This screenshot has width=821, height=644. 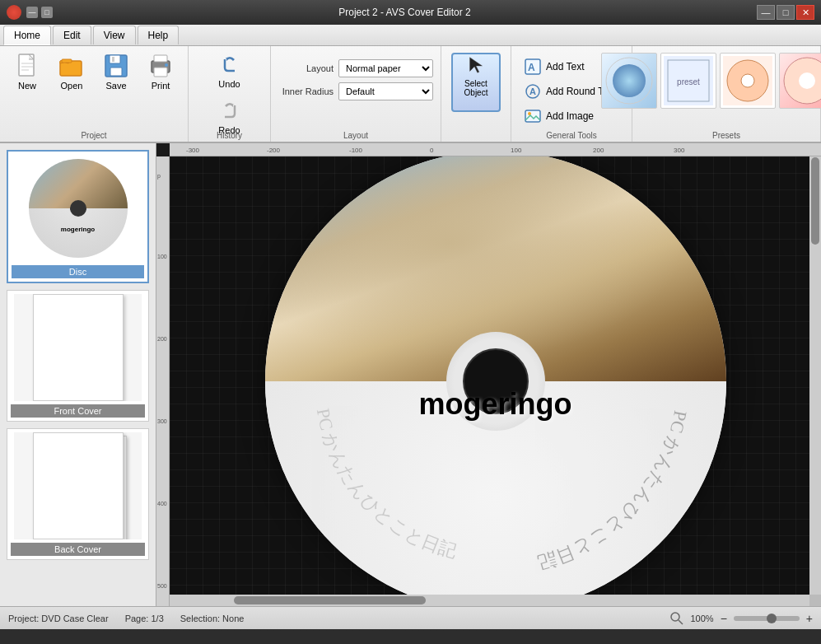 What do you see at coordinates (410, 35) in the screenshot?
I see `menu-bar: Home Edit View Help` at bounding box center [410, 35].